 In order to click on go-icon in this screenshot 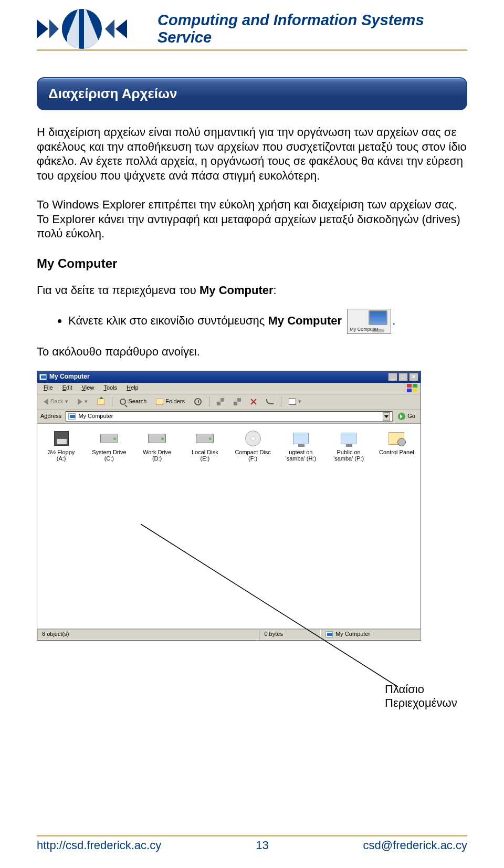, I will do `click(402, 416)`.